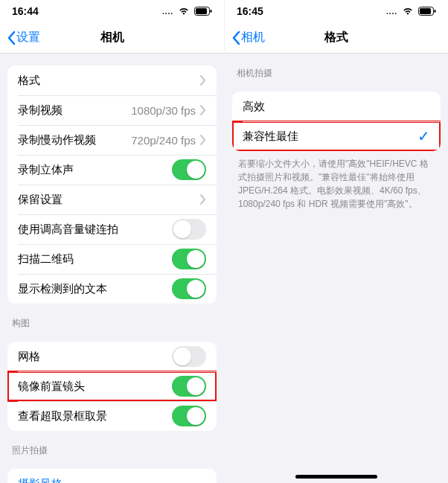 The image size is (448, 483). I want to click on row-mirror-front: 镜像前置镜头, so click(112, 386).